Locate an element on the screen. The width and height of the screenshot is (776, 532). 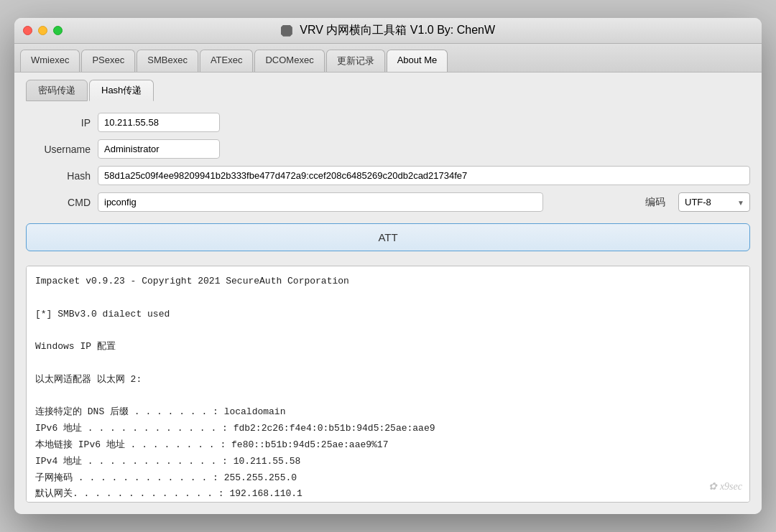
cmd-row: CMD 编码 UTF-8 GBK GB2312 is located at coordinates (388, 202).